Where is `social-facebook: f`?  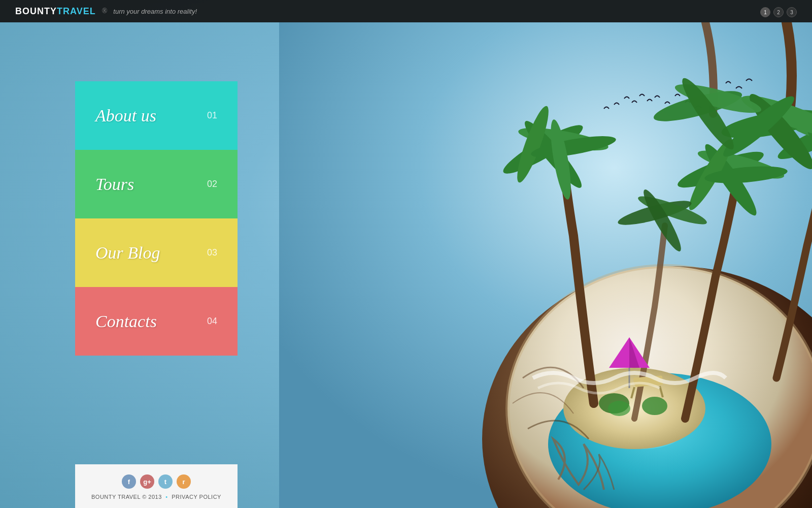 social-facebook: f is located at coordinates (129, 482).